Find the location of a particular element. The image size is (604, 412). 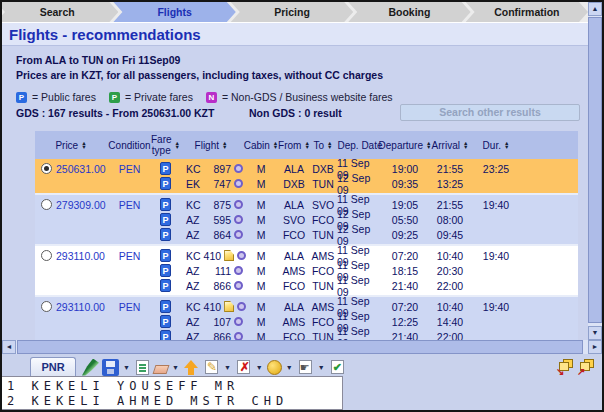

price-cell: 293110.00 is located at coordinates (71, 306).